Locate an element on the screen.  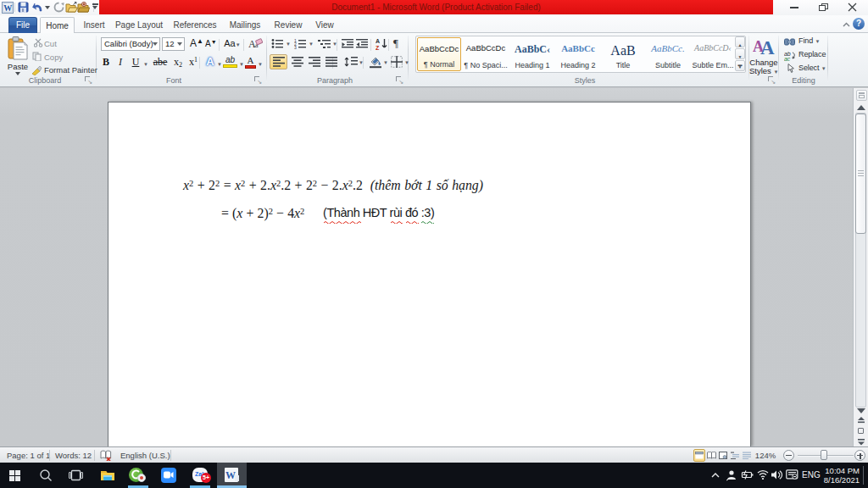
svg-text: Z is located at coordinates (378, 47).